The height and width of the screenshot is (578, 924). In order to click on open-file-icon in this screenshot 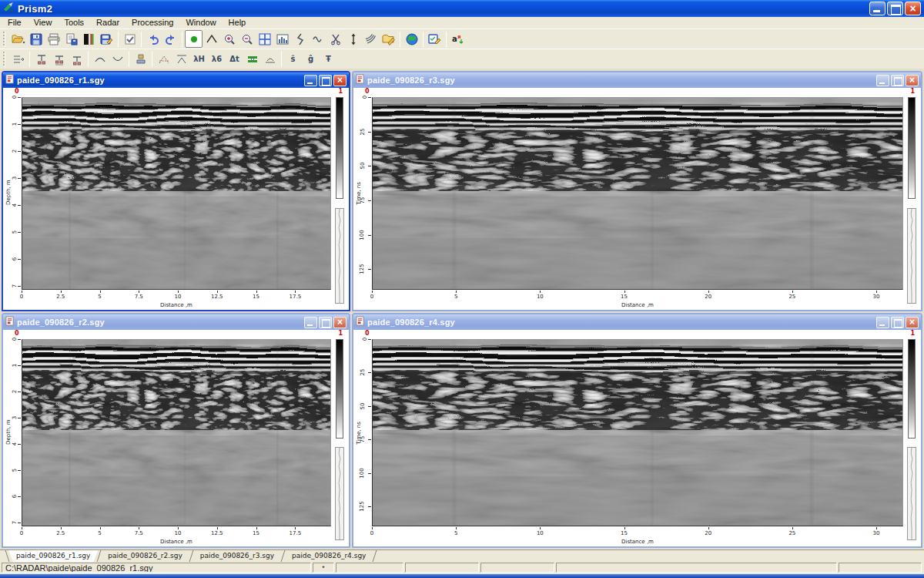, I will do `click(18, 39)`.